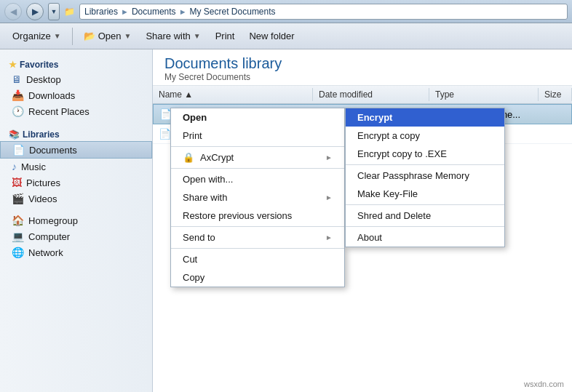  Describe the element at coordinates (425, 193) in the screenshot. I see `sub-make-key: Make Key-File` at that location.